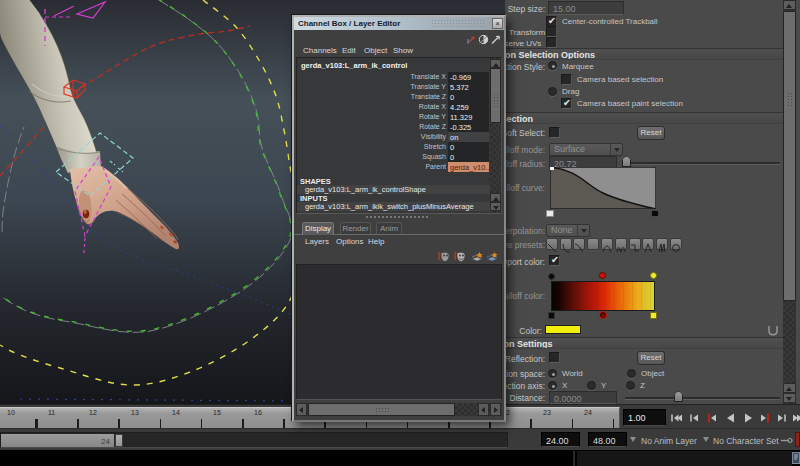 This screenshot has width=800, height=466. I want to click on menu-edit: Edit, so click(349, 50).